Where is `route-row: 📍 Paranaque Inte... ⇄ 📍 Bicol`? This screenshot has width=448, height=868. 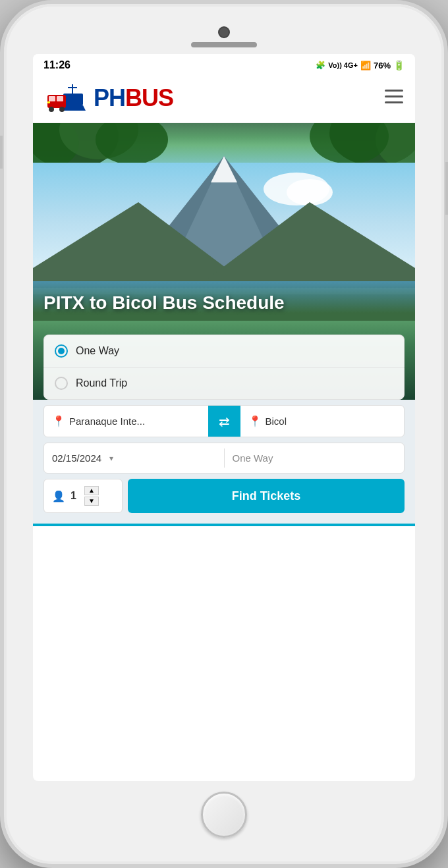 route-row: 📍 Paranaque Inte... ⇄ 📍 Bicol is located at coordinates (224, 421).